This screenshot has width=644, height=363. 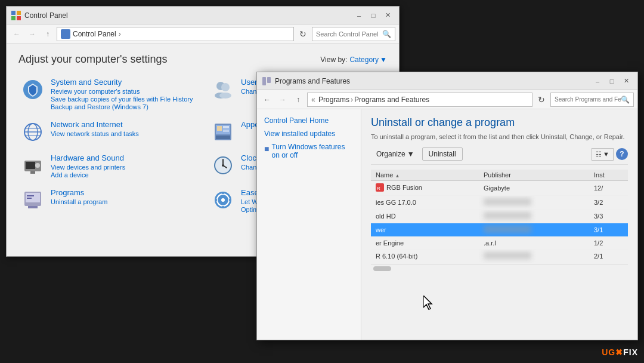 I want to click on col-publisher: Publisher, so click(x=534, y=176).